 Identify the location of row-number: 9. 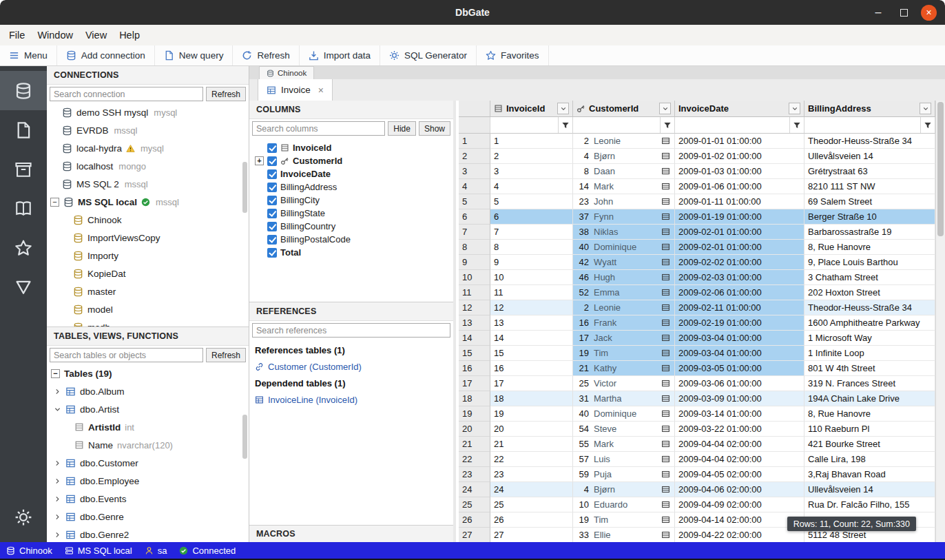
(475, 262).